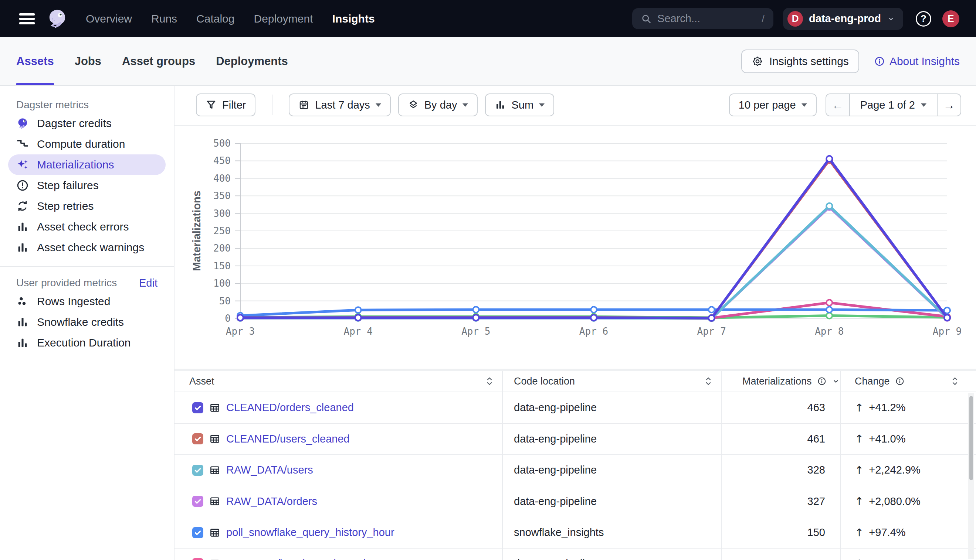  What do you see at coordinates (488, 62) in the screenshot?
I see `tabs-bar: AssetsJobsAsset groupsDeployments Insigh…` at bounding box center [488, 62].